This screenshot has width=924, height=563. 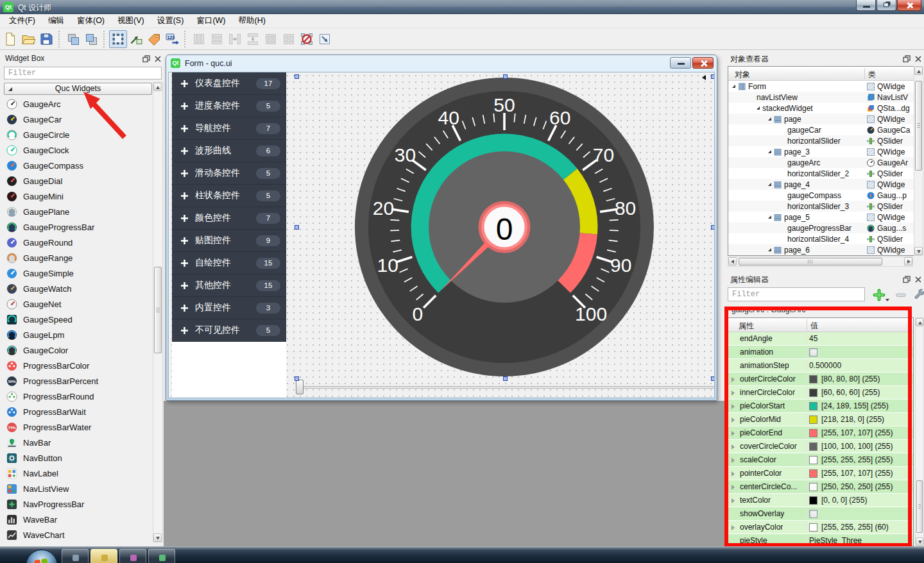 I want to click on taskbar-app-button-active, so click(x=104, y=556).